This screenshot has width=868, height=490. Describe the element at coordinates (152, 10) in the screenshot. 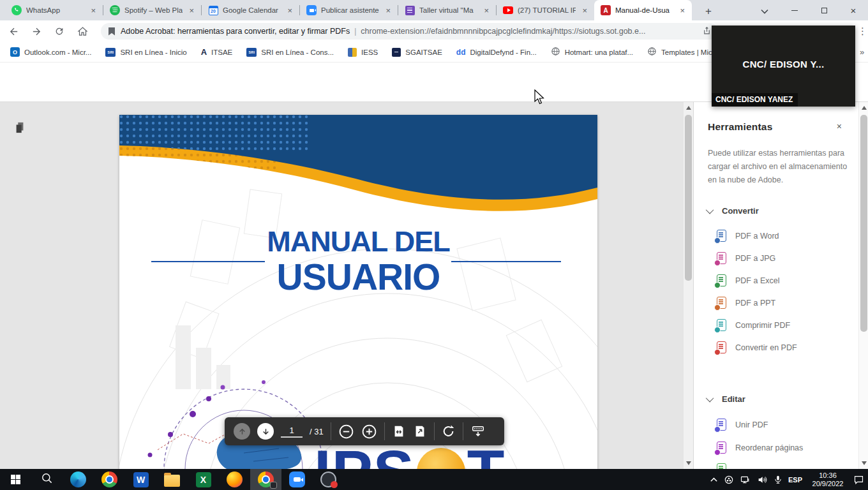

I see `tab-spotify: Spotify – Web Pla ×` at that location.